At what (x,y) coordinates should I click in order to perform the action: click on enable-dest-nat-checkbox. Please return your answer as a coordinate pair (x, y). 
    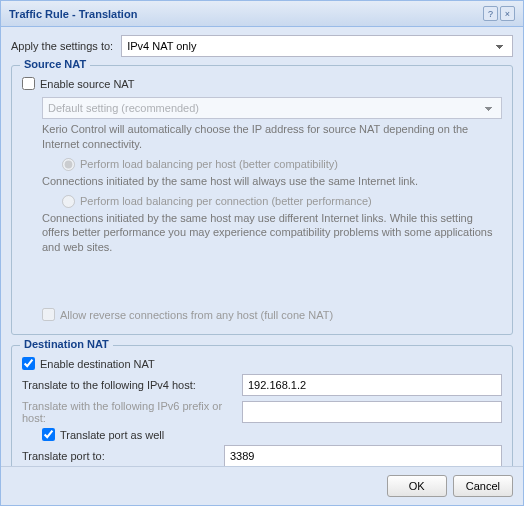
    Looking at the image, I should click on (28, 364).